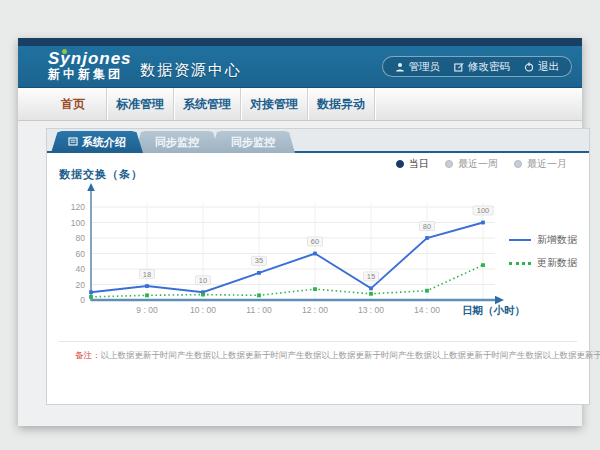  Describe the element at coordinates (371, 310) in the screenshot. I see `svg-text: 13 : 00` at that location.